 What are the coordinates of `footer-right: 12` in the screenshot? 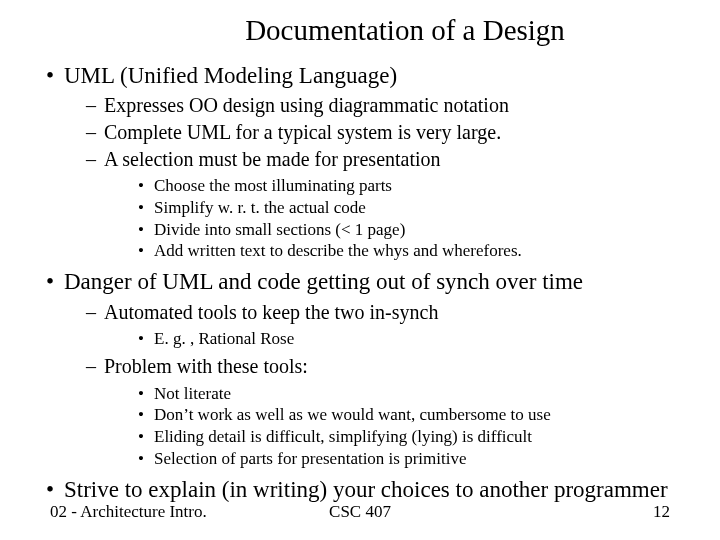 It's located at (662, 512).